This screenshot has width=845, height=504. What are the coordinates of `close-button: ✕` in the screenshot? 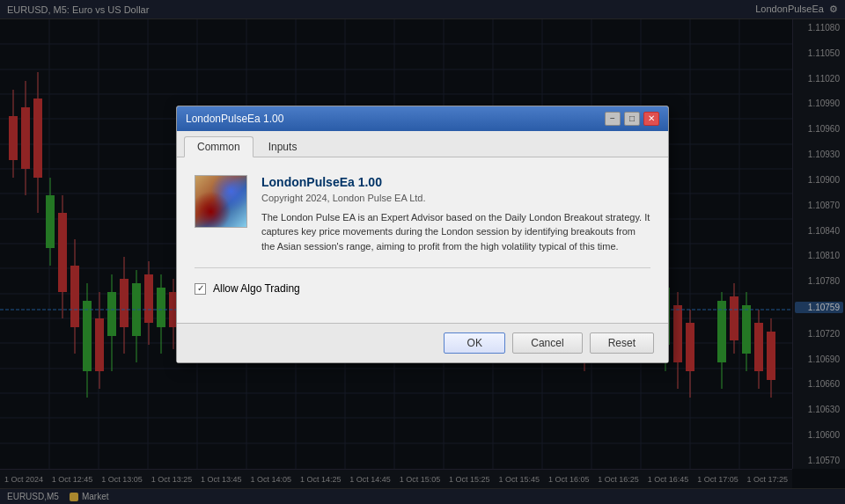 It's located at (651, 119).